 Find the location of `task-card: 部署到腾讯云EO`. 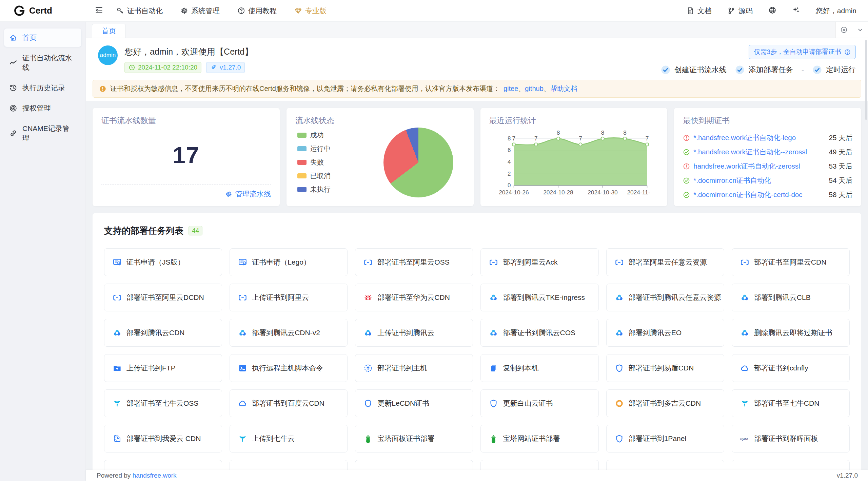

task-card: 部署到腾讯云EO is located at coordinates (665, 333).